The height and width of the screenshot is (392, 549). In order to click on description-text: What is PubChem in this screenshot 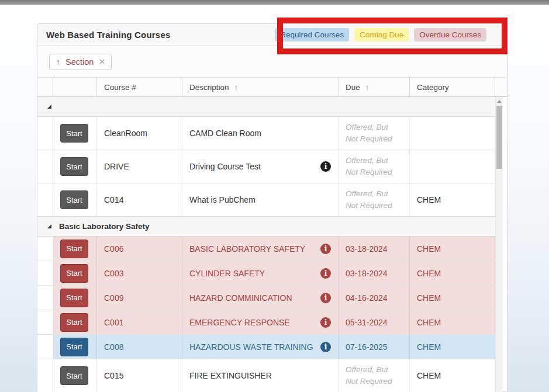, I will do `click(222, 200)`.